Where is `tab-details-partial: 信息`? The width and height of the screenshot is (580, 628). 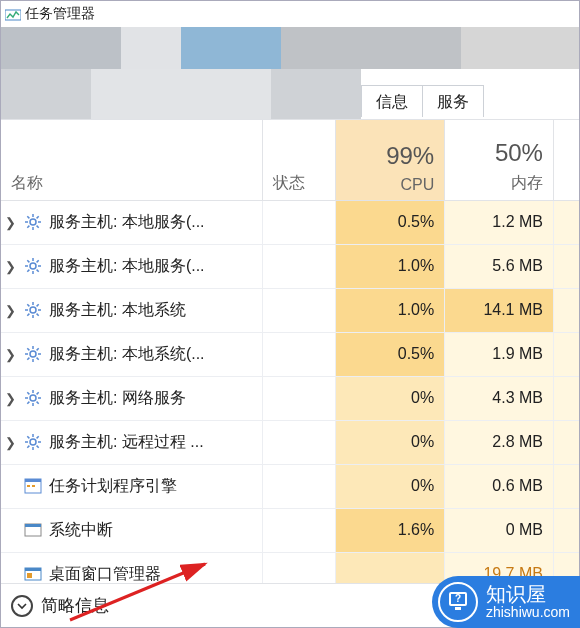
tab-details-partial: 信息 is located at coordinates (392, 101).